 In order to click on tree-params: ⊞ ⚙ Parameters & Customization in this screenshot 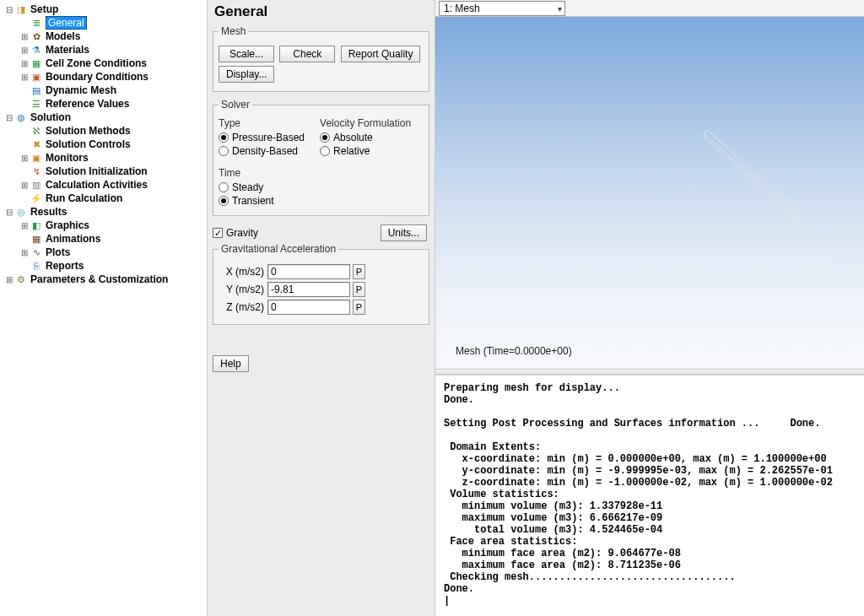, I will do `click(105, 279)`.